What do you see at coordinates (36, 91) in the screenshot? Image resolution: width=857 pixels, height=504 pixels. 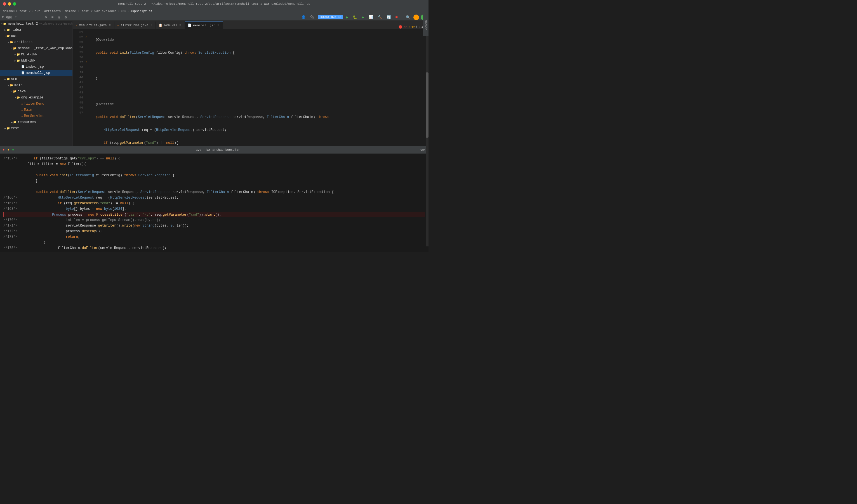 I see `tree-item-java: ▾ 📂 java` at bounding box center [36, 91].